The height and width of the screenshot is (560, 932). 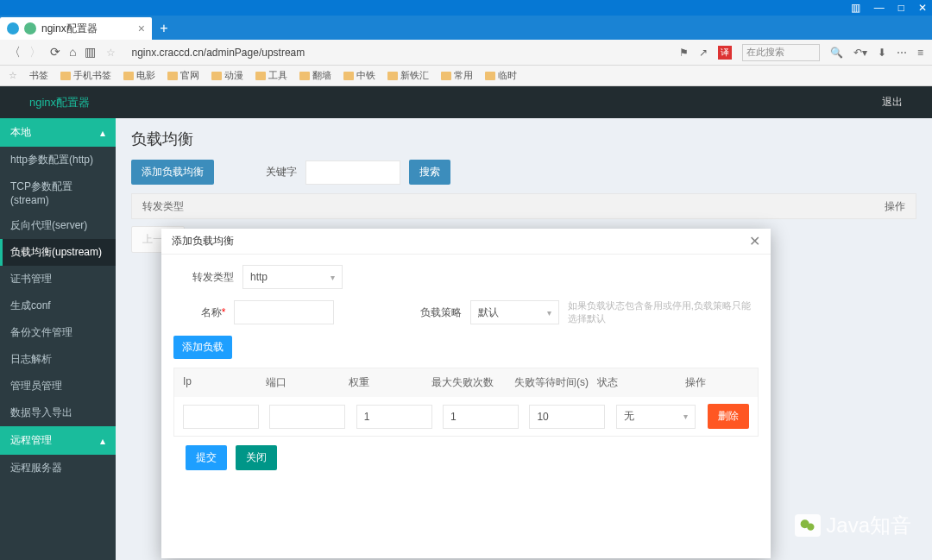 What do you see at coordinates (13, 28) in the screenshot?
I see `app-icon` at bounding box center [13, 28].